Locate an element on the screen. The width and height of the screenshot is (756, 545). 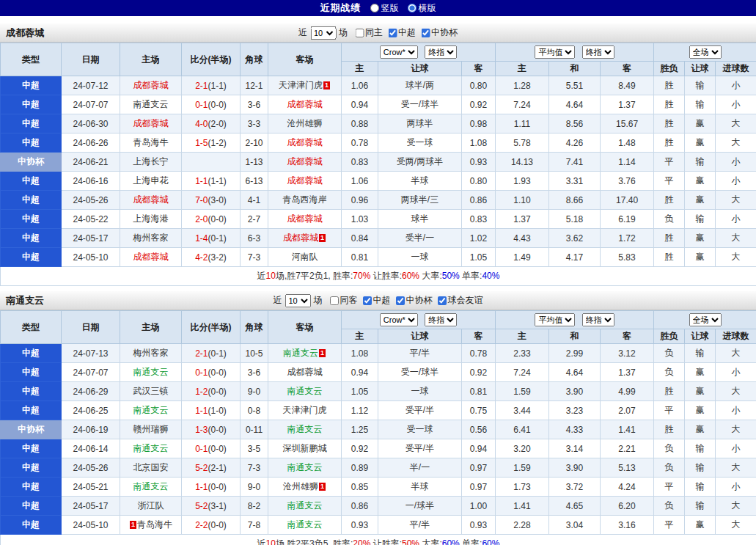
score-cell is located at coordinates (211, 162).